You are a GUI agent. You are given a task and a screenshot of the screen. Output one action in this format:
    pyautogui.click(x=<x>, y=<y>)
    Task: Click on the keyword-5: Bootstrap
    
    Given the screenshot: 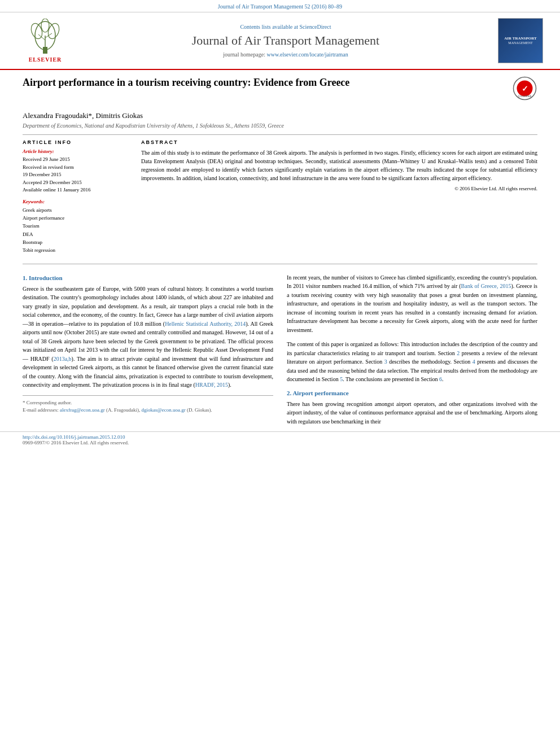 What is the action you would take?
    pyautogui.click(x=76, y=242)
    